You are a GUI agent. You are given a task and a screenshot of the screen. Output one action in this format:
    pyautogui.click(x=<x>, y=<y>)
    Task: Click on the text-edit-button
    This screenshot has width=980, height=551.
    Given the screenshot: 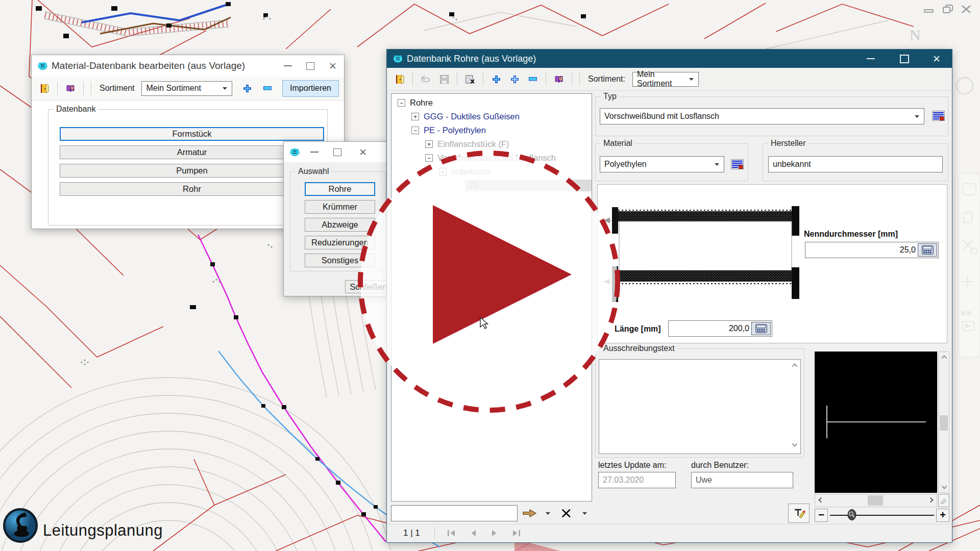 What is the action you would take?
    pyautogui.click(x=799, y=513)
    